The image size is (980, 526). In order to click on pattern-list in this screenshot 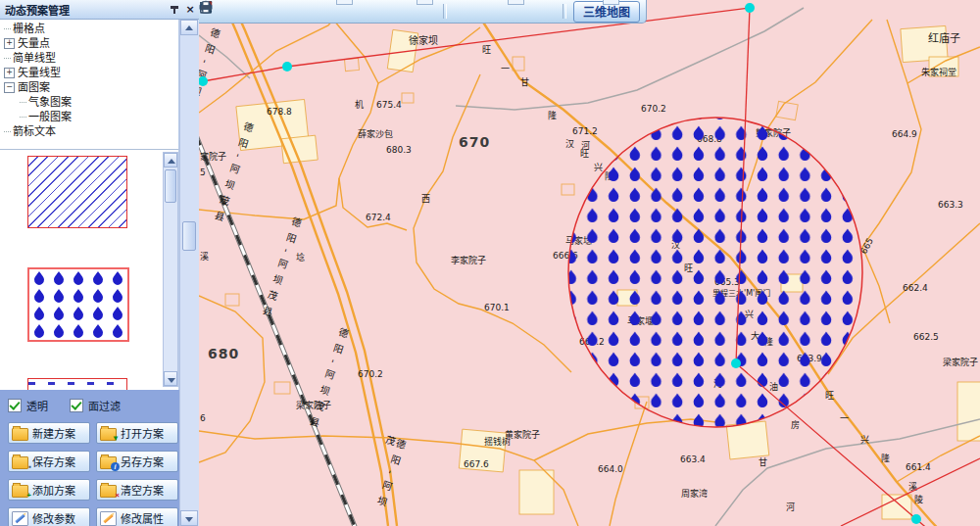, I will do `click(90, 269)`.